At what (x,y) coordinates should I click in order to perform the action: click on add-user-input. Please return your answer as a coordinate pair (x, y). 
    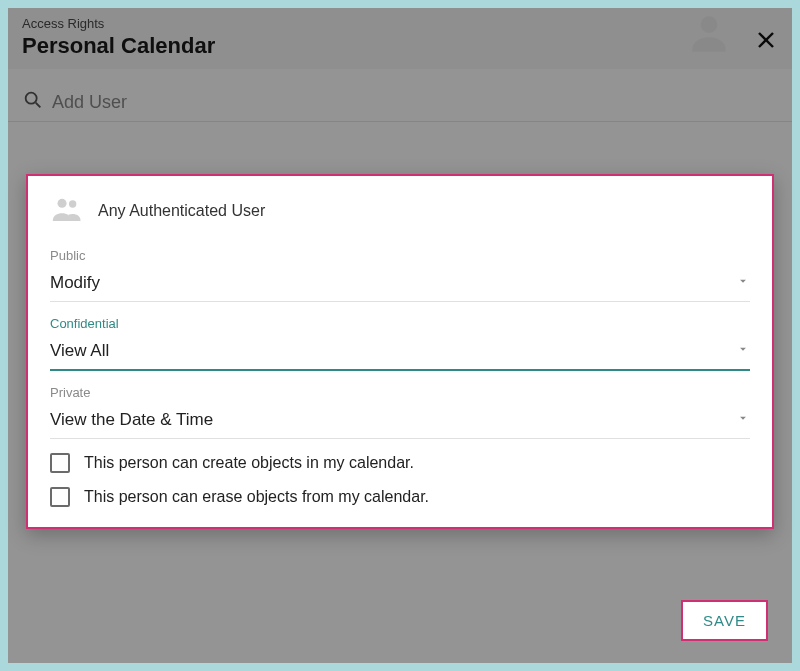
    Looking at the image, I should click on (415, 102).